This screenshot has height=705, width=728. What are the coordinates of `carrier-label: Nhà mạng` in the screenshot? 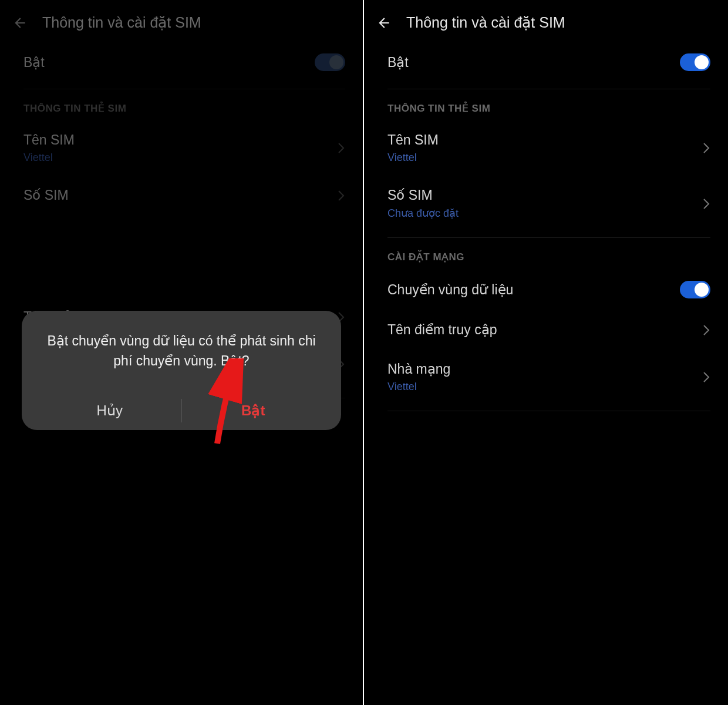 It's located at (545, 369).